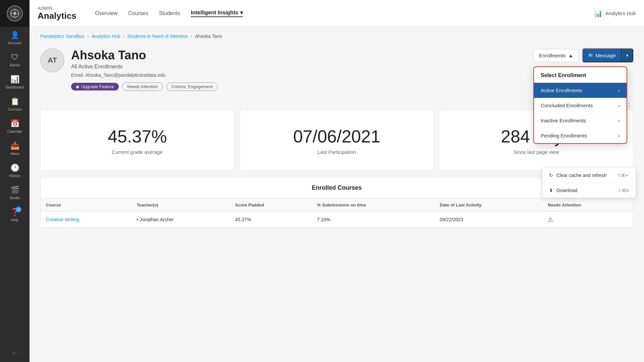 The height and width of the screenshot is (362, 644). I want to click on enrollments-caret-icon: ▲, so click(571, 56).